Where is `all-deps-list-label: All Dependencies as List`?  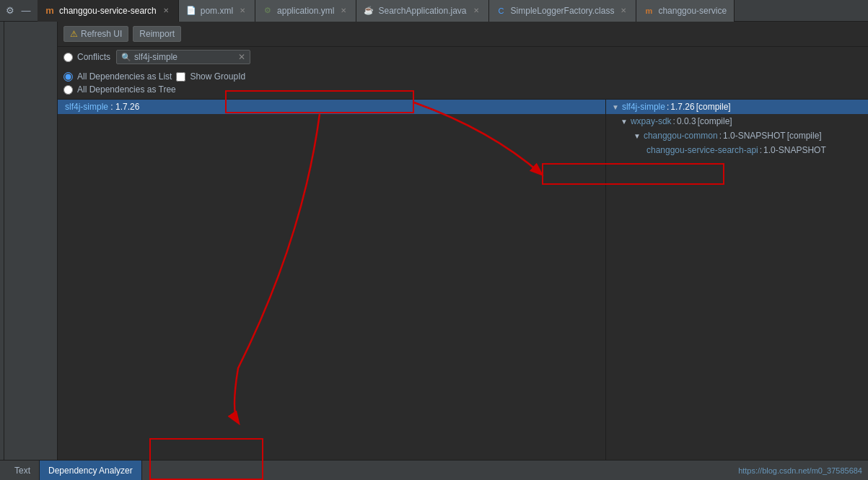
all-deps-list-label: All Dependencies as List is located at coordinates (124, 77).